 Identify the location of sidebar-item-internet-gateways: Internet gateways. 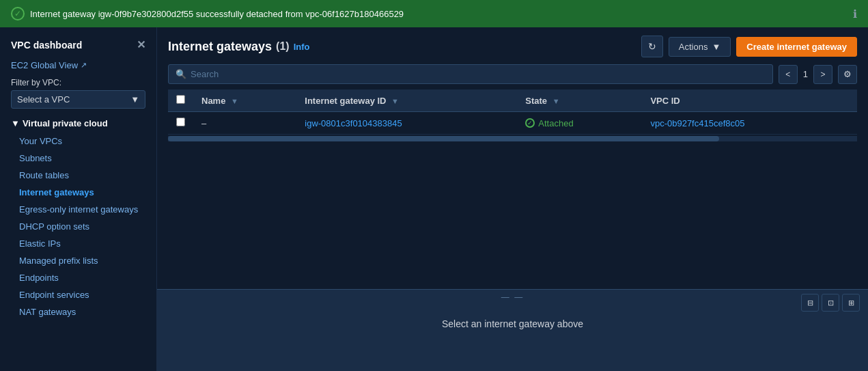
(78, 193).